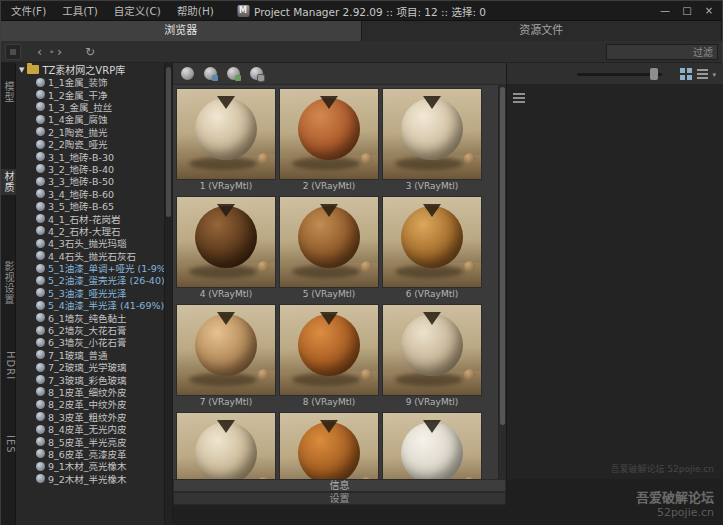 The height and width of the screenshot is (525, 723). Describe the element at coordinates (432, 402) in the screenshot. I see `material-label: 9 (VRayMtl)` at that location.